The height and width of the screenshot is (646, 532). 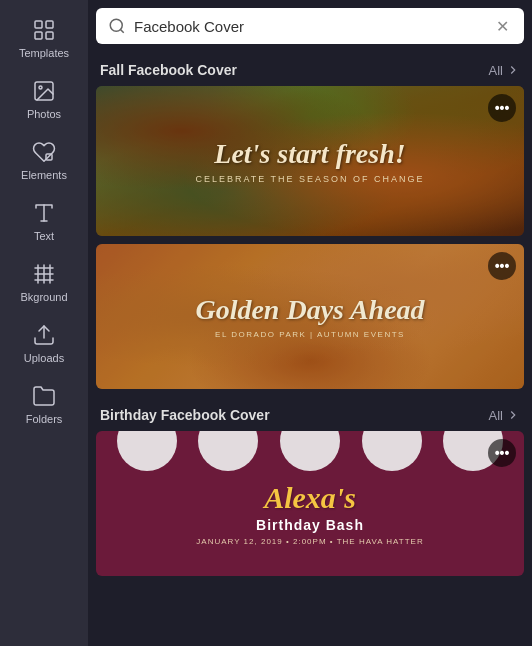 I want to click on birthday-section-header: Birthday Facebook Cover All, so click(x=310, y=414).